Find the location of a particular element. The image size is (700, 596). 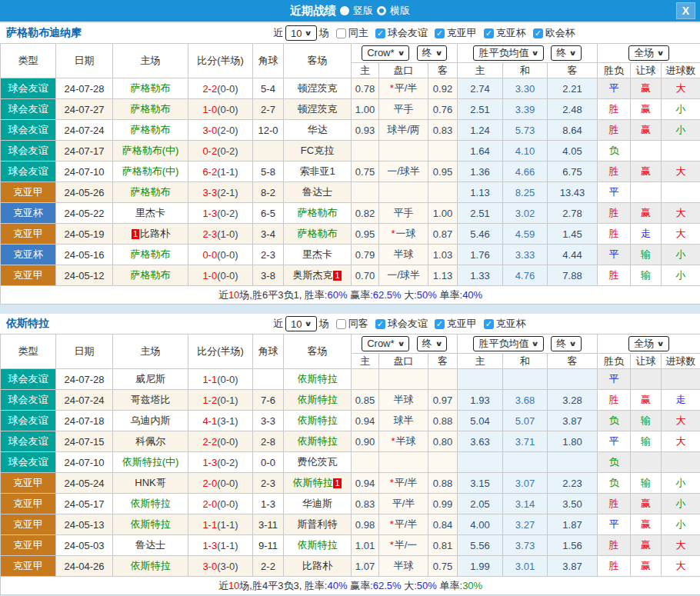

handicap-cell is located at coordinates (646, 151).